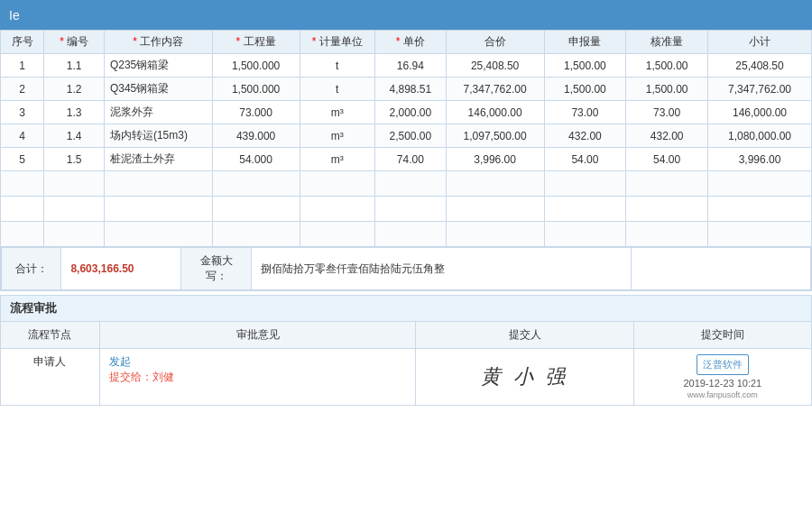  I want to click on top-bar-title: Ie, so click(14, 15).